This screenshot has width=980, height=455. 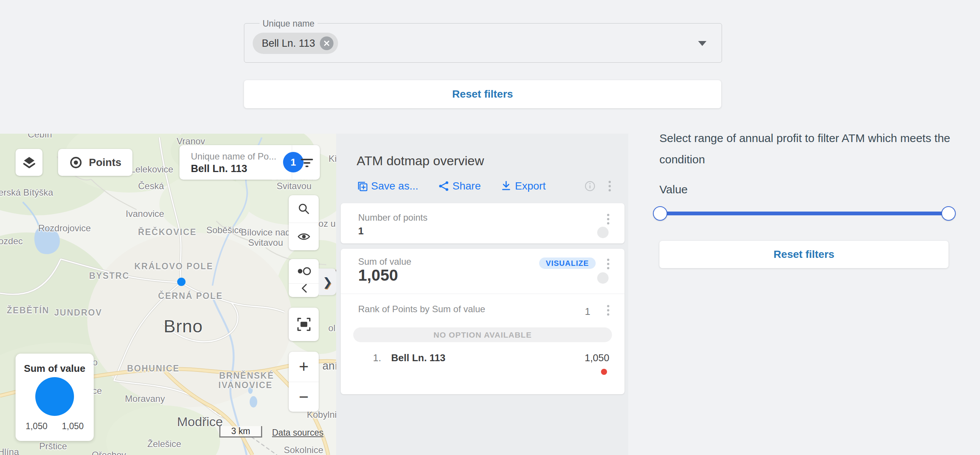 What do you see at coordinates (304, 271) in the screenshot?
I see `dot-circle-icon` at bounding box center [304, 271].